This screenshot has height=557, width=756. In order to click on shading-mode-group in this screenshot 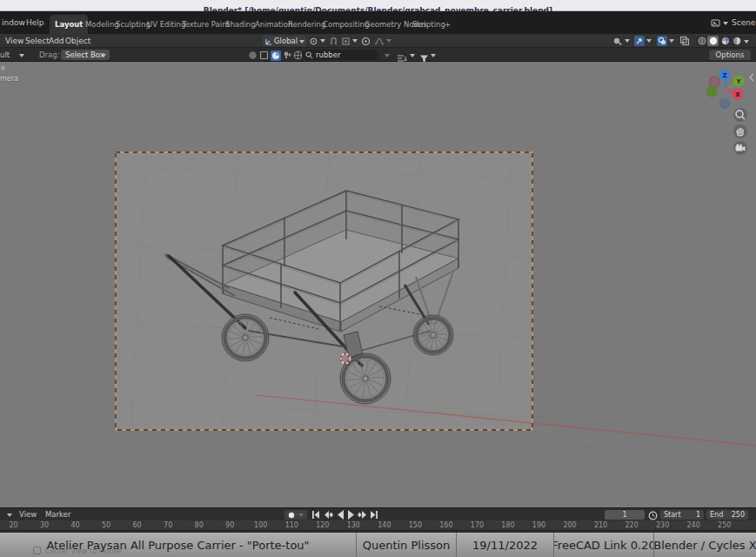, I will do `click(724, 41)`.